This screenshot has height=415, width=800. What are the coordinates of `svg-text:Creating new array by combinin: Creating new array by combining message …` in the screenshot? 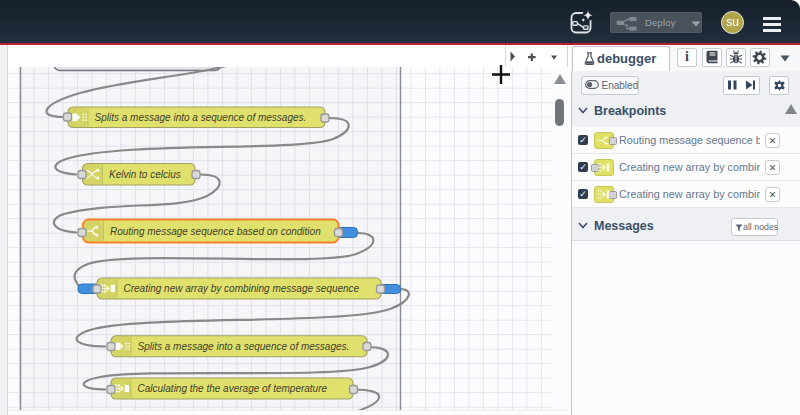 It's located at (242, 288).